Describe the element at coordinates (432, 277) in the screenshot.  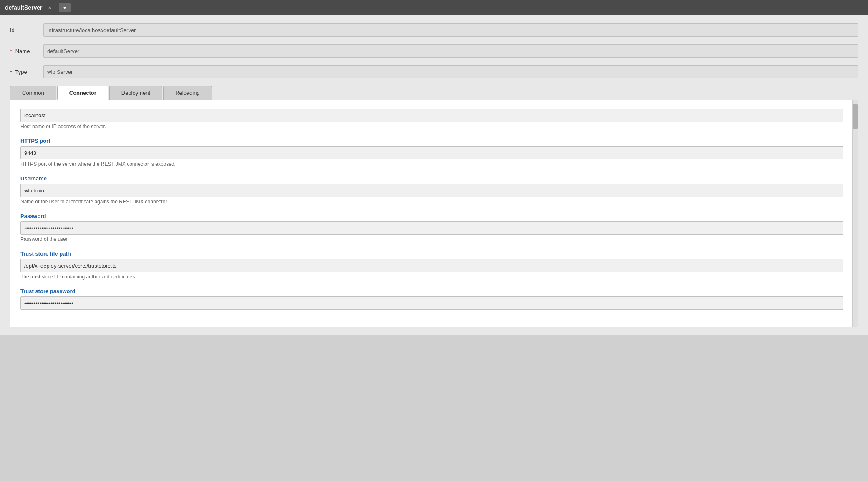
I see `connector-truststore-path-hint: The trust store file containing authoriz…` at that location.